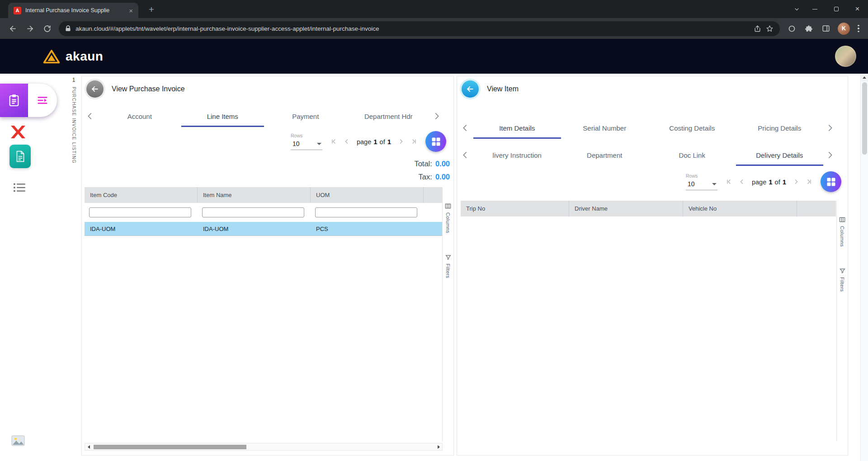  I want to click on side-panel-icon, so click(826, 28).